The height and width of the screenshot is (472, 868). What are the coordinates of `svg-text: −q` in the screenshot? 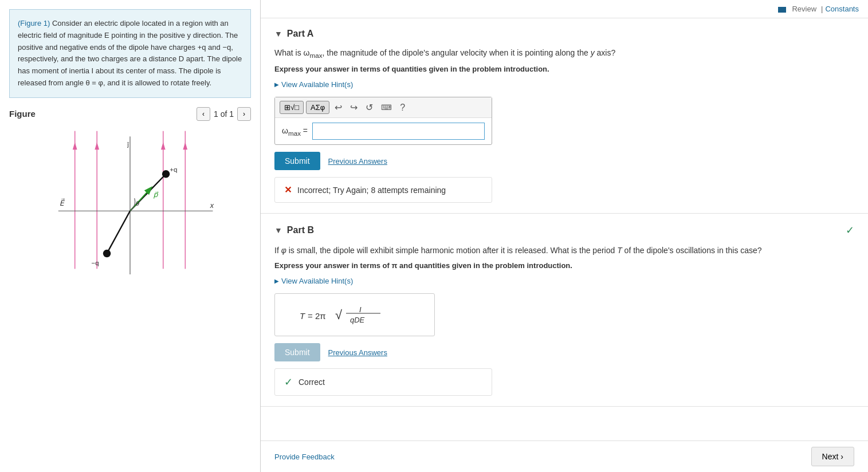 It's located at (95, 262).